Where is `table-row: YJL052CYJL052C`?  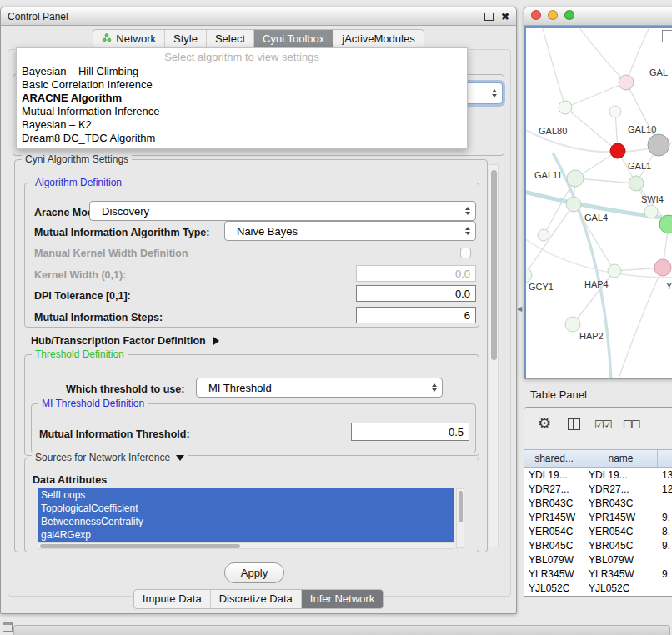
table-row: YJL052CYJL052C is located at coordinates (599, 588).